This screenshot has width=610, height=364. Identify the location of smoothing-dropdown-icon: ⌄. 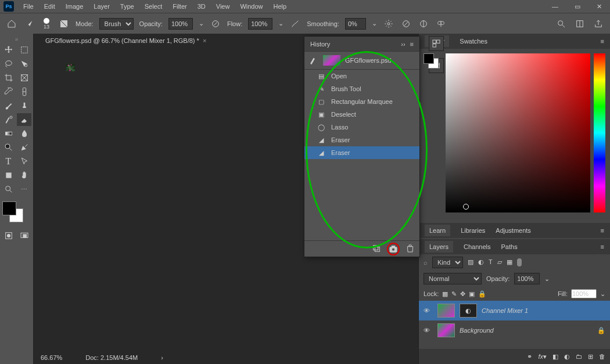
(374, 23).